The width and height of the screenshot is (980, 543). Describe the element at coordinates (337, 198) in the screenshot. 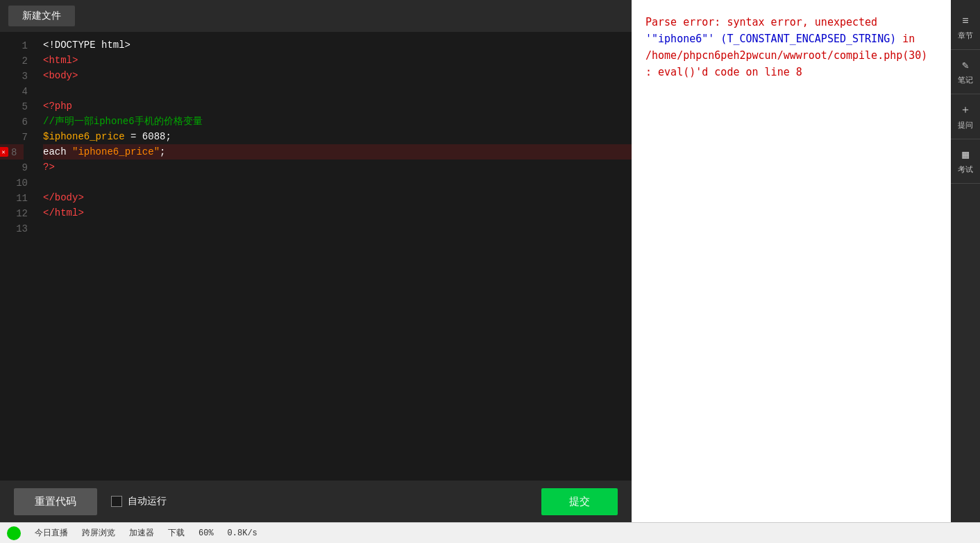

I see `code-line-11: </body>` at that location.